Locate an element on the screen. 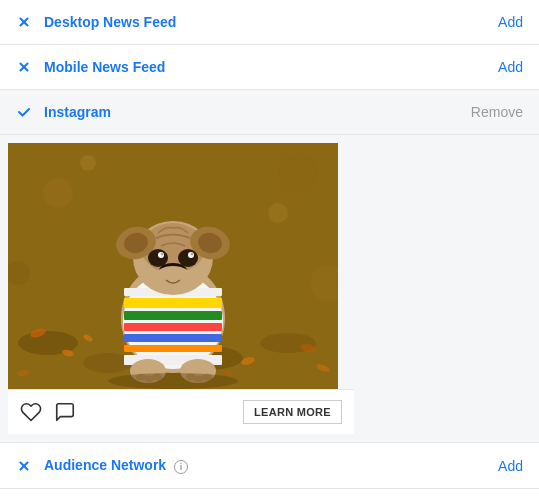 The width and height of the screenshot is (539, 500). desktop-right-column-row: Desktop Right Column Add is located at coordinates (270, 494).